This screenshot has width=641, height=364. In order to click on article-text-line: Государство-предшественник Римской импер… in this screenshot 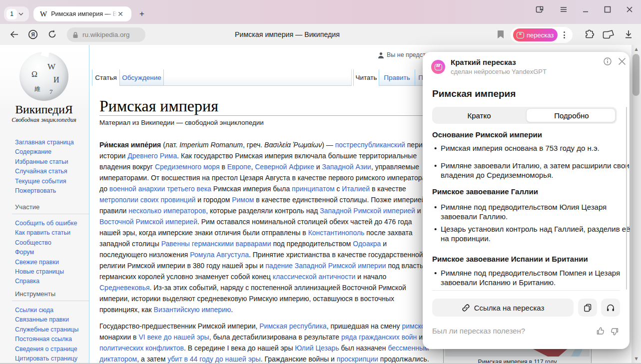, I will do `click(264, 326)`.